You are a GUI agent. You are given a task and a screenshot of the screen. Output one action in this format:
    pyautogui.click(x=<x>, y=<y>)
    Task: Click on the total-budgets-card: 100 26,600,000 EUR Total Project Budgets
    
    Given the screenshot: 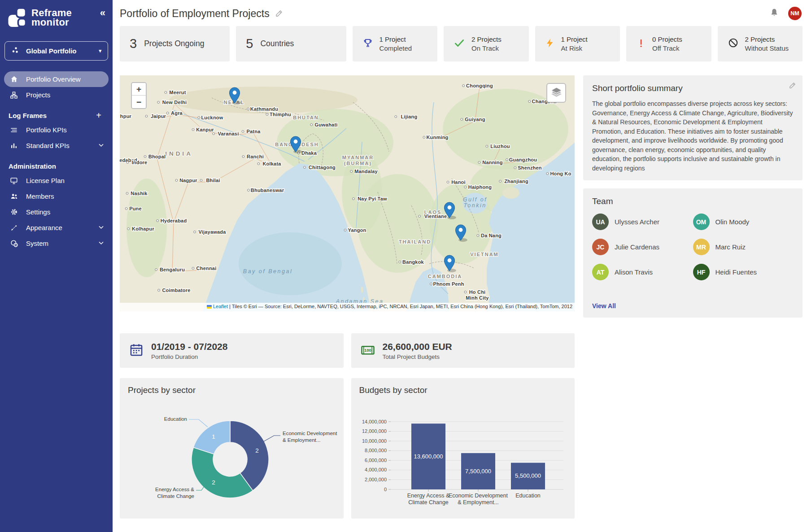 What is the action you would take?
    pyautogui.click(x=463, y=351)
    